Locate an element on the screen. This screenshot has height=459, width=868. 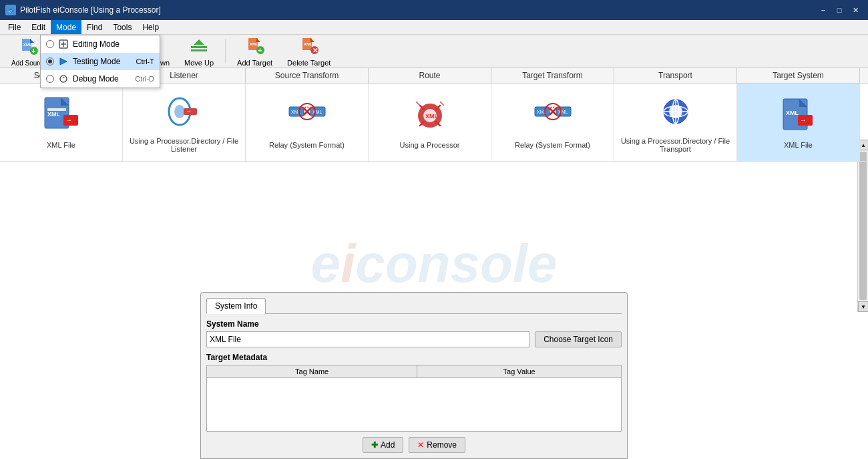
maximize-button: □ is located at coordinates (839, 10).